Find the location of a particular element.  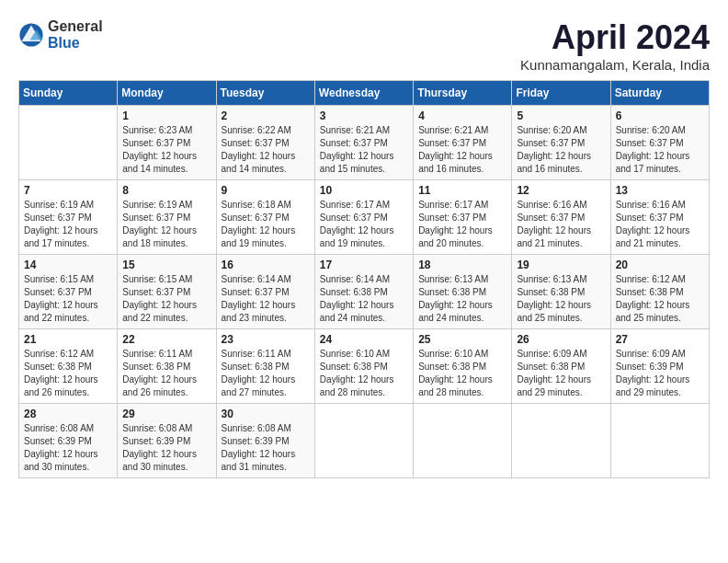

month-title: April 2024 is located at coordinates (615, 38).